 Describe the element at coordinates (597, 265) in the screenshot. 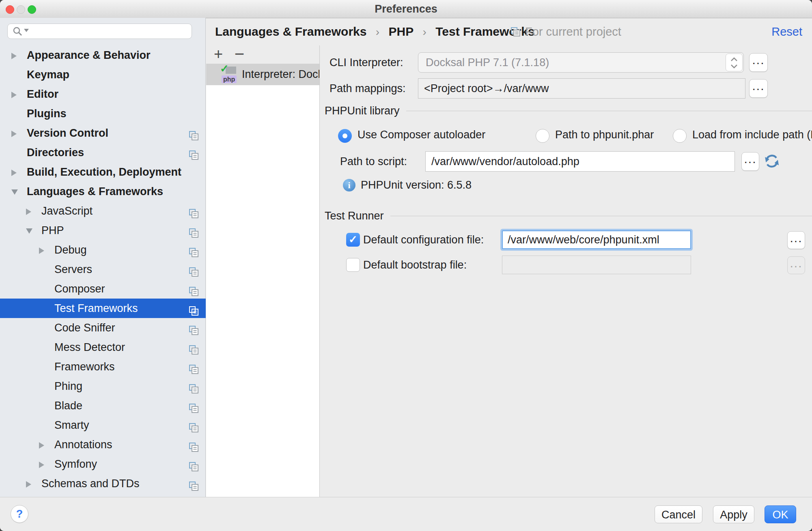

I see `default-bootstrap-input` at that location.